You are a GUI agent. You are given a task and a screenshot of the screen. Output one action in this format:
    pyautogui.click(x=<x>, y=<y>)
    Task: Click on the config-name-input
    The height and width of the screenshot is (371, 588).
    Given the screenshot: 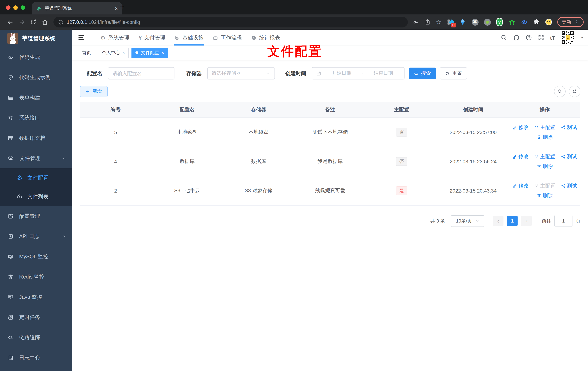 What is the action you would take?
    pyautogui.click(x=141, y=73)
    